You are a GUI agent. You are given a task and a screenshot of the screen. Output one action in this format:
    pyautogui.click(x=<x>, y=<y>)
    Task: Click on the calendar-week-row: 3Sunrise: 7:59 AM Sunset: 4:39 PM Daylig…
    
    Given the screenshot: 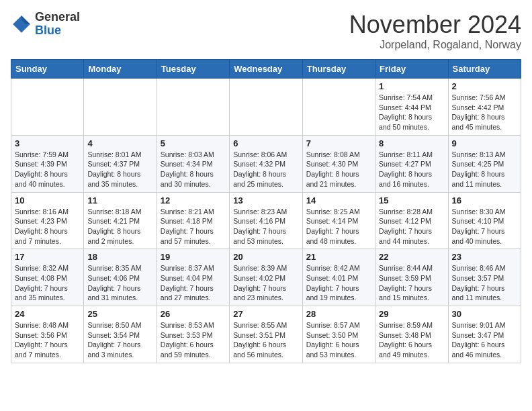 What is the action you would take?
    pyautogui.click(x=266, y=164)
    